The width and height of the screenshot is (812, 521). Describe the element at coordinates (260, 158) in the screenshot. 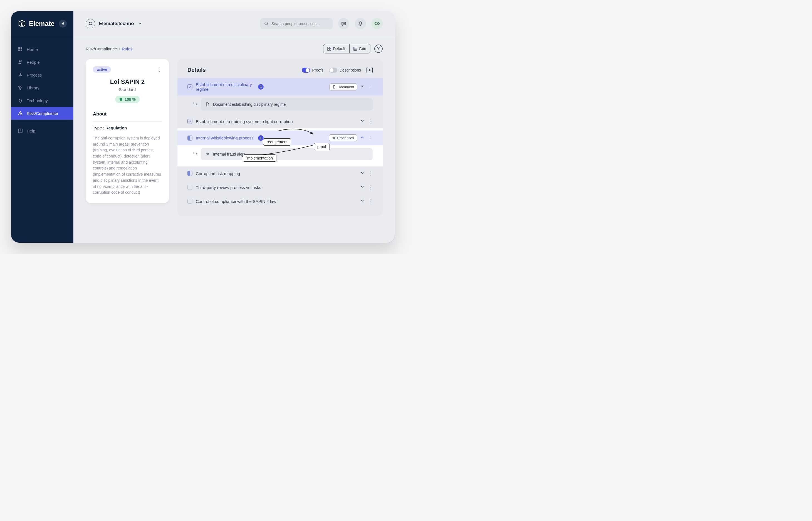

I see `annotation-implementation: implementation` at that location.